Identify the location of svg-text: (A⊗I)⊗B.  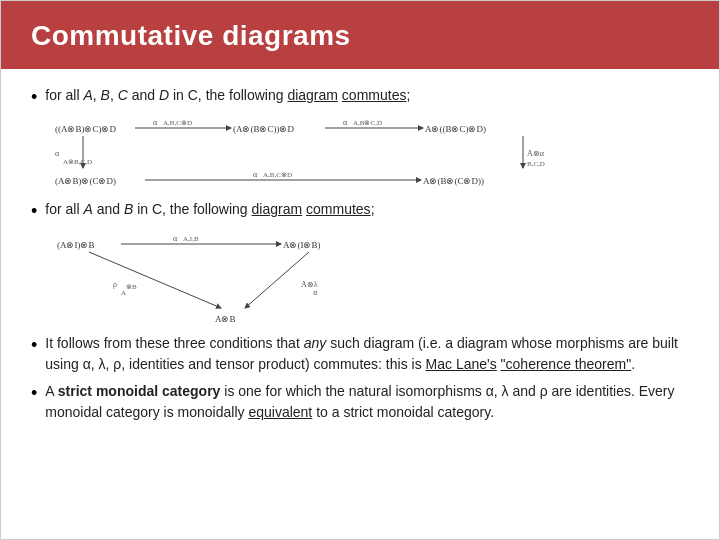
(76, 245).